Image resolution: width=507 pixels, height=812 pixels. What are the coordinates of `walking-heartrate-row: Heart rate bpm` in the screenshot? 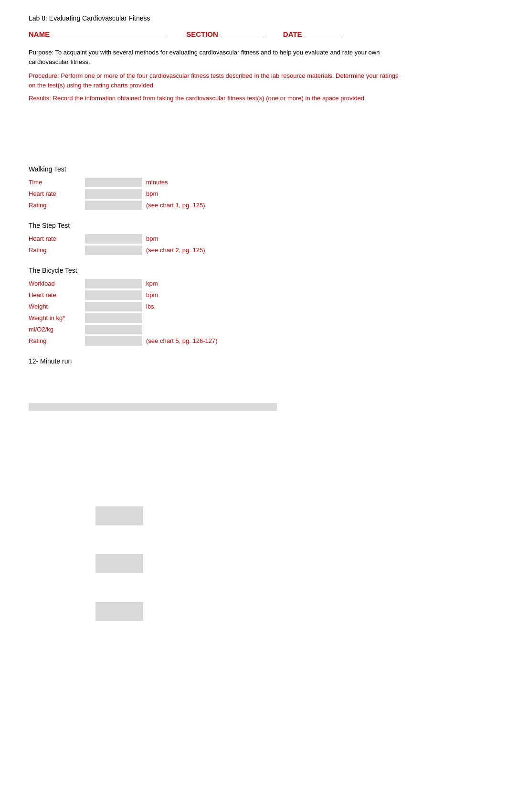 It's located at (215, 194).